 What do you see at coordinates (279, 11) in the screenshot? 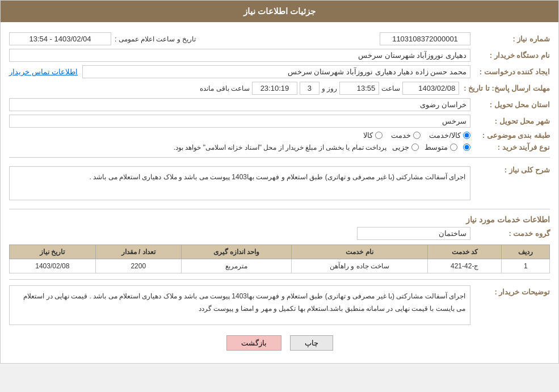
I see `page-title: جزئیات اطلاعات نیاز` at bounding box center [279, 11].